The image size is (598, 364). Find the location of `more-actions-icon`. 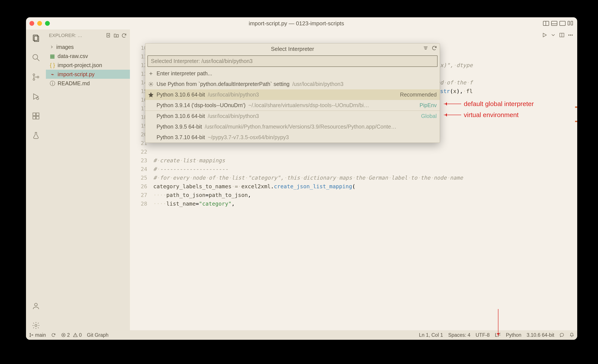

more-actions-icon is located at coordinates (570, 35).